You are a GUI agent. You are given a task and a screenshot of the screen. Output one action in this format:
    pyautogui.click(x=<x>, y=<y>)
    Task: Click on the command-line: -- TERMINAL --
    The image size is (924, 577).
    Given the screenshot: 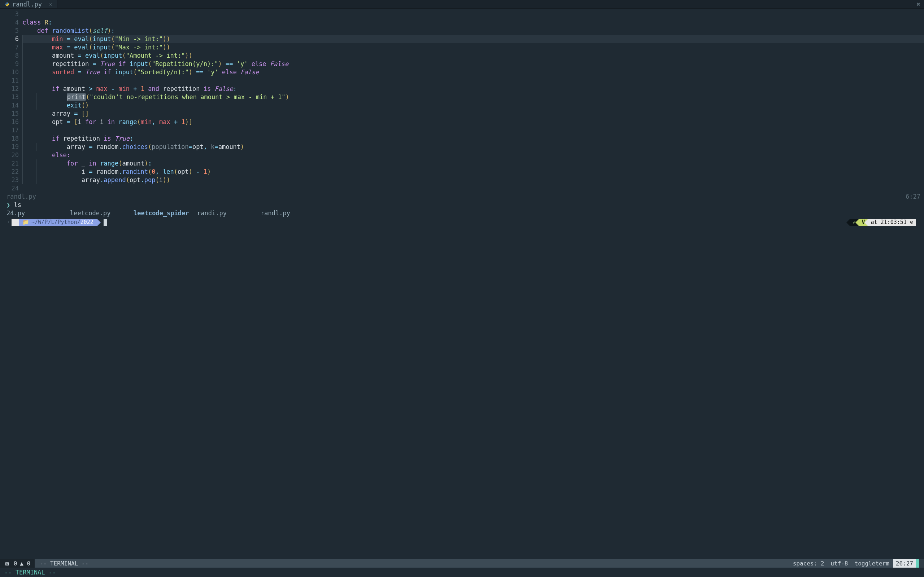 What is the action you would take?
    pyautogui.click(x=462, y=572)
    